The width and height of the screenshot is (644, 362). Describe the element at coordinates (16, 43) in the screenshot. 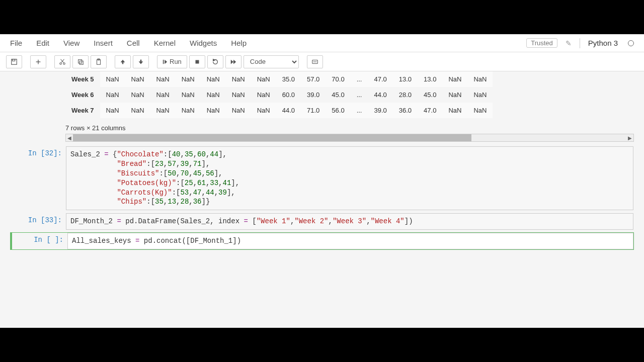

I see `menu-file: File` at that location.